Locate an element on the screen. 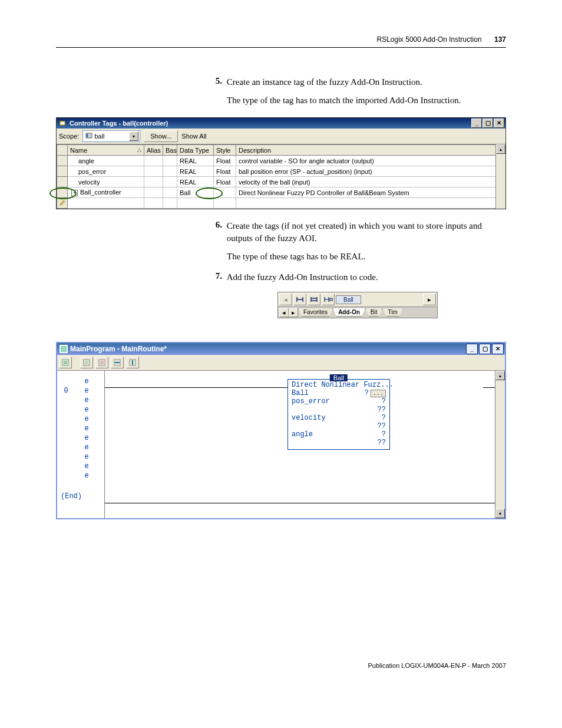  vertical-scrollbar: ▴ ▾ is located at coordinates (500, 444).